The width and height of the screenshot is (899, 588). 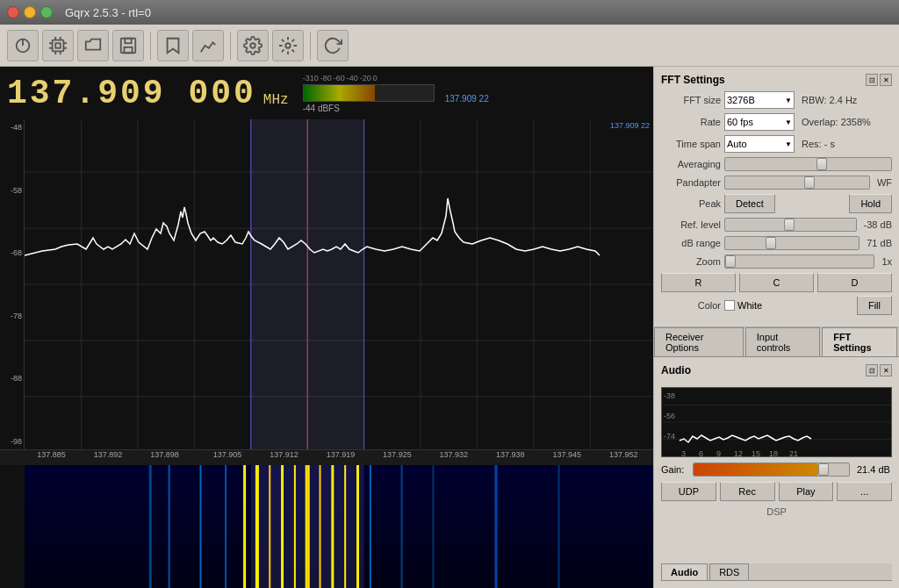 What do you see at coordinates (23, 46) in the screenshot?
I see `power-button` at bounding box center [23, 46].